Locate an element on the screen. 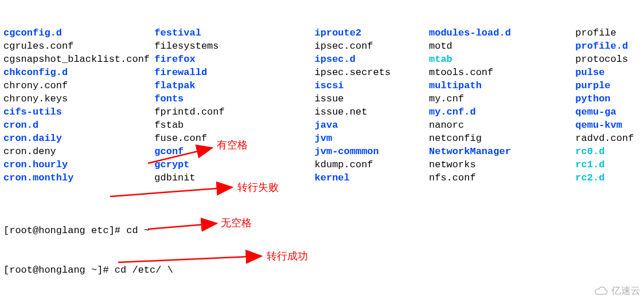 The image size is (644, 299). file-entry: rc1.d is located at coordinates (610, 165).